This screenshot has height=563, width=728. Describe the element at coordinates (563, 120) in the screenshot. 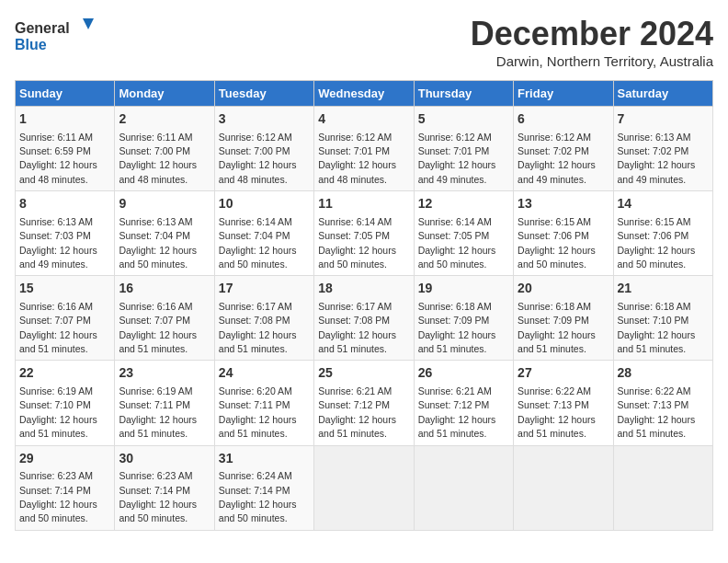

I see `day-number: 6` at that location.